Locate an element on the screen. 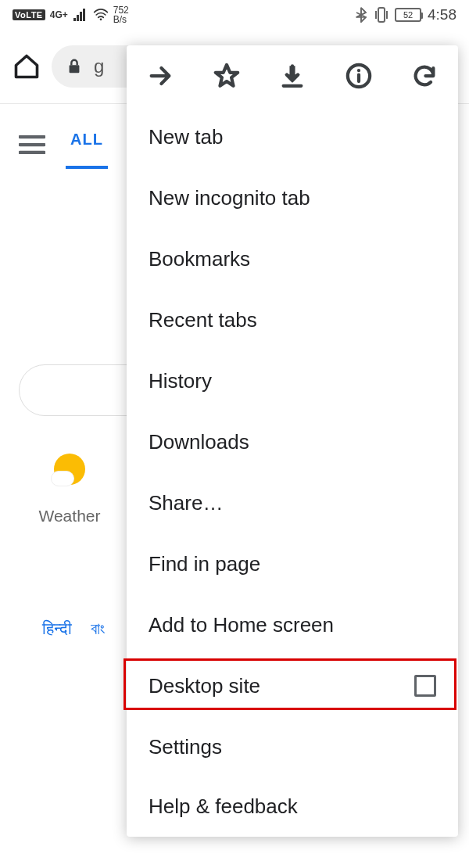 The height and width of the screenshot is (868, 469). menu-help-feedback: Help & feedback is located at coordinates (292, 806).